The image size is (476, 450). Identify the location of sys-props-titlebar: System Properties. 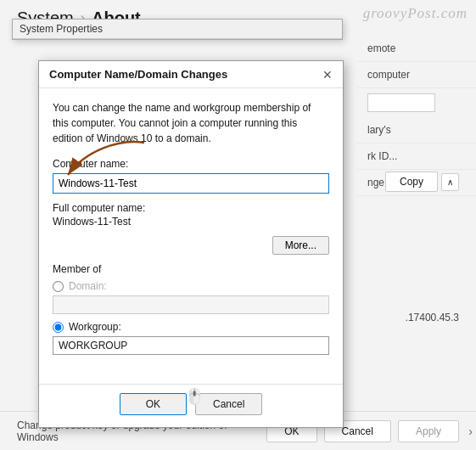
(177, 29).